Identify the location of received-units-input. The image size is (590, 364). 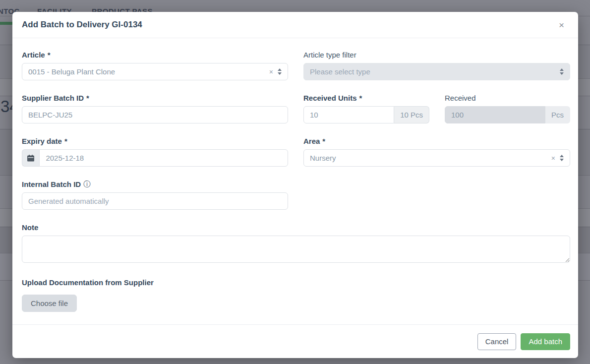
(349, 115).